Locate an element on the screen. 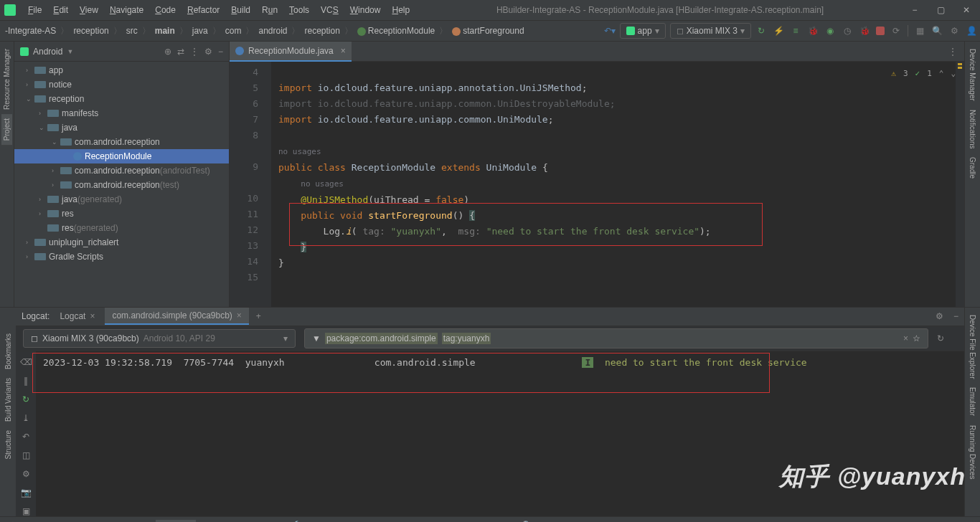  sync-icon: ⟳ is located at coordinates (896, 31).